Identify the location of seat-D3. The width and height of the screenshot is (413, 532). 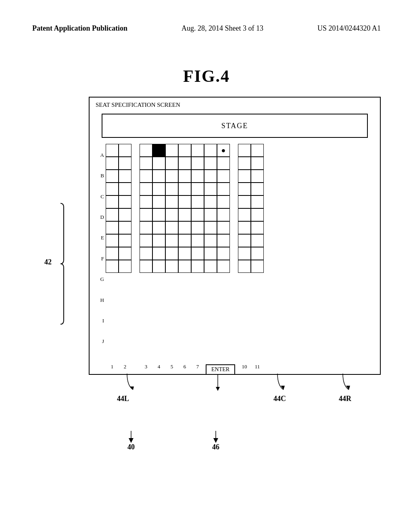
(146, 189).